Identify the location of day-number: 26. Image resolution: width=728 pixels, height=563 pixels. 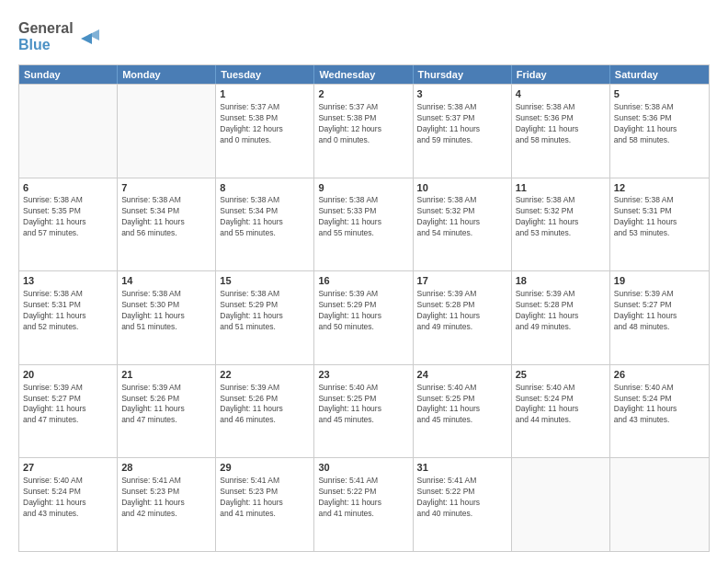
(660, 375).